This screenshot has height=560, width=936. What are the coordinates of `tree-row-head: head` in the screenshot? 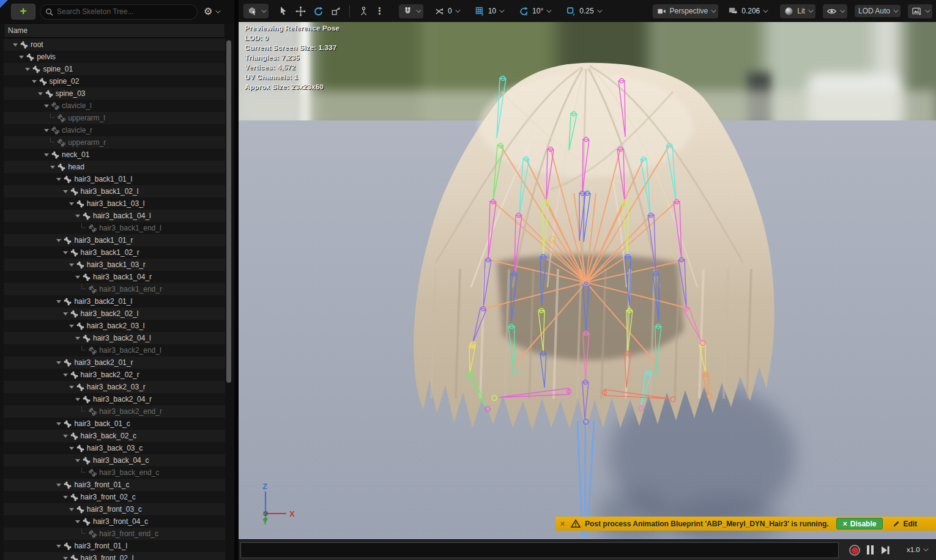 It's located at (114, 167).